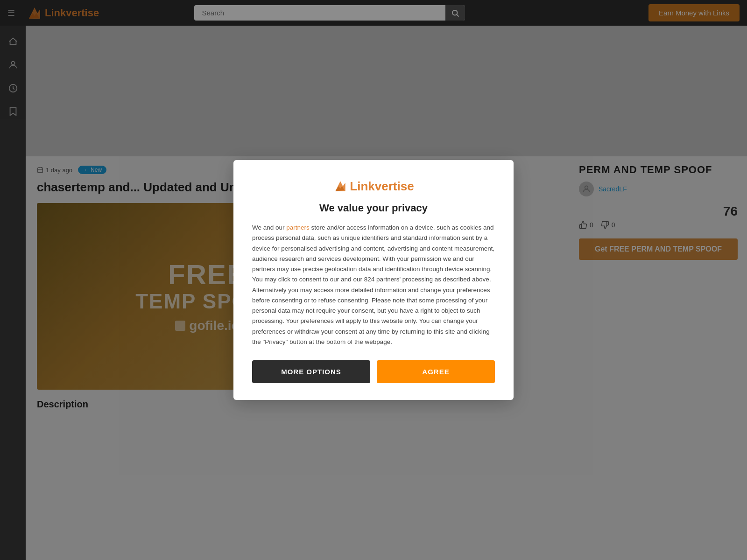 This screenshot has height=560, width=747. What do you see at coordinates (298, 228) in the screenshot?
I see `partners-link: partners` at bounding box center [298, 228].